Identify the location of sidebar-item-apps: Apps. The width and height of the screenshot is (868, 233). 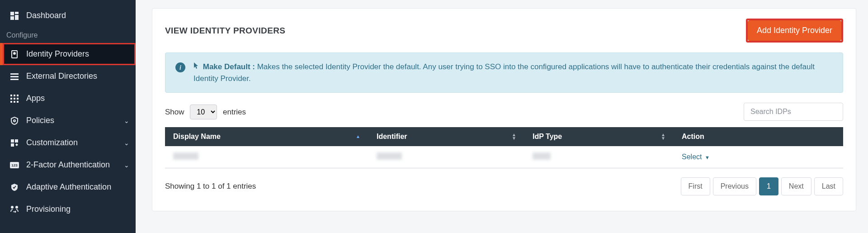
(68, 99).